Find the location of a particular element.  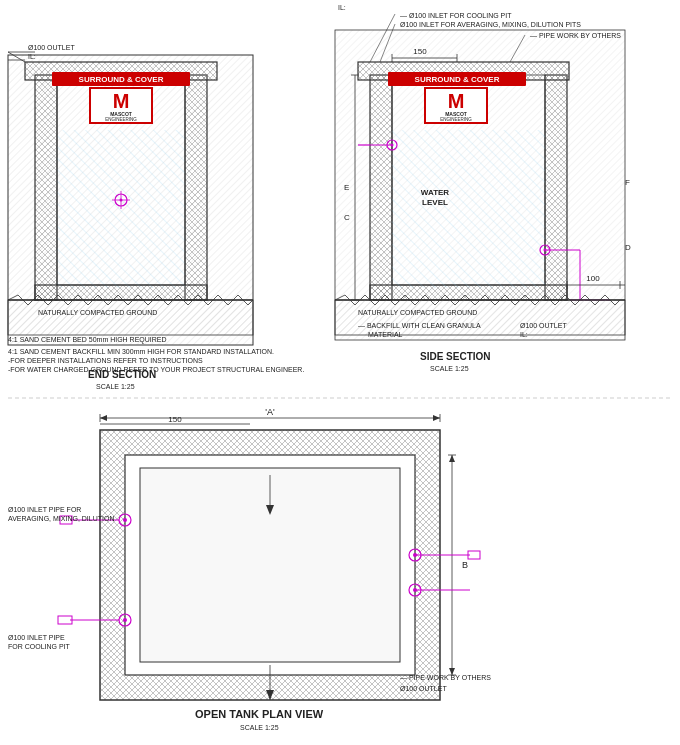

plan-view-scale: SCALE 1:25 is located at coordinates (260, 728).